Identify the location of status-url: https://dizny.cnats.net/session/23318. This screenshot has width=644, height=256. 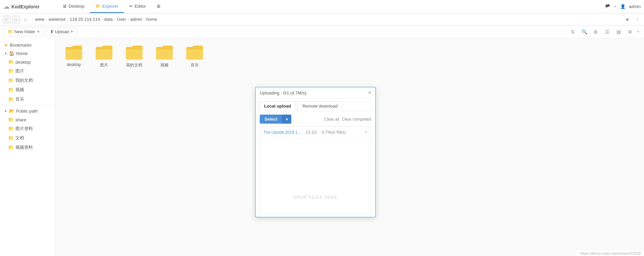
(610, 253).